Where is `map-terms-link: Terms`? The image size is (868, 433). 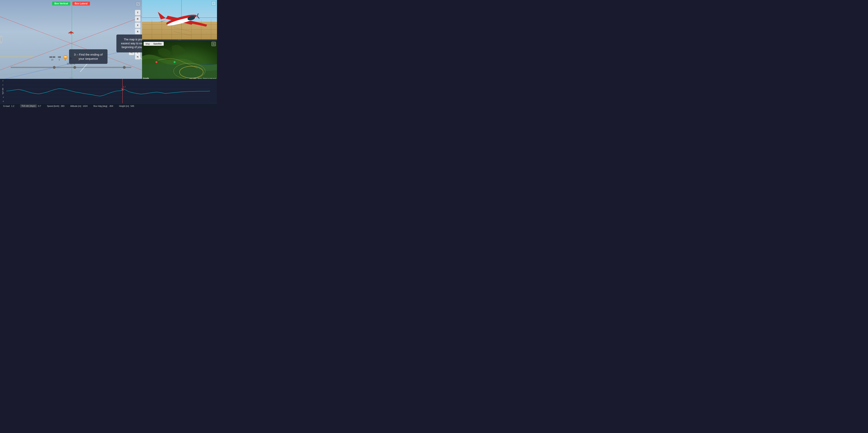
map-terms-link: Terms is located at coordinates (199, 78).